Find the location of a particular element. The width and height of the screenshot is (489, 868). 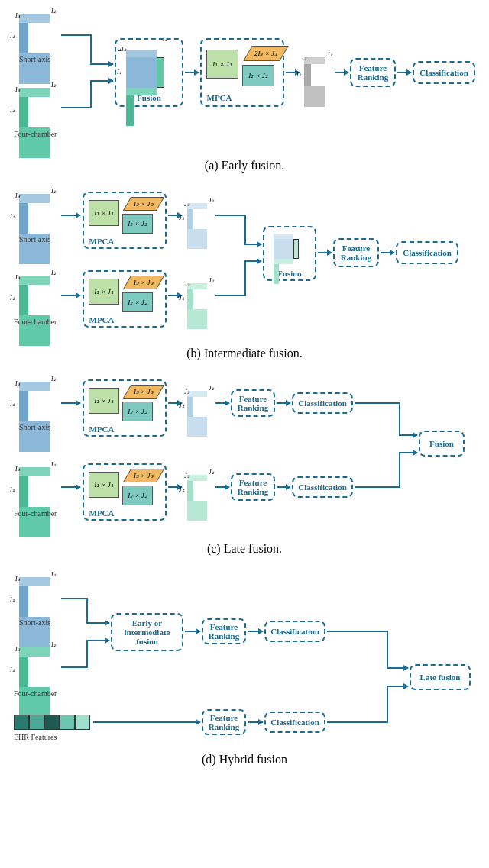

short-axis-label: Short-axis is located at coordinates (35, 60).